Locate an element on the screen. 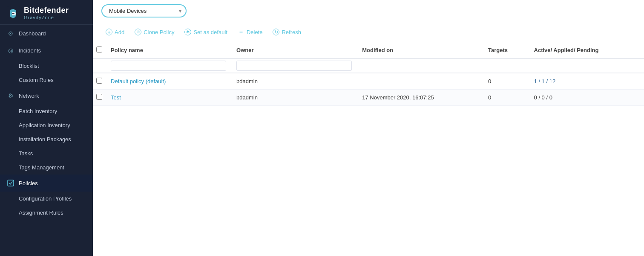 Image resolution: width=644 pixels, height=256 pixels. policies-icon is located at coordinates (11, 183).